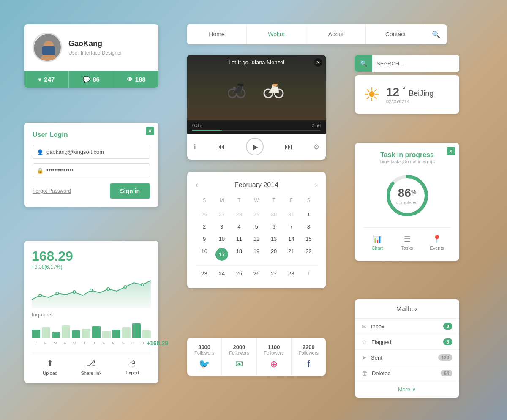 The image size is (507, 420). I want to click on login-title: User Login, so click(91, 135).